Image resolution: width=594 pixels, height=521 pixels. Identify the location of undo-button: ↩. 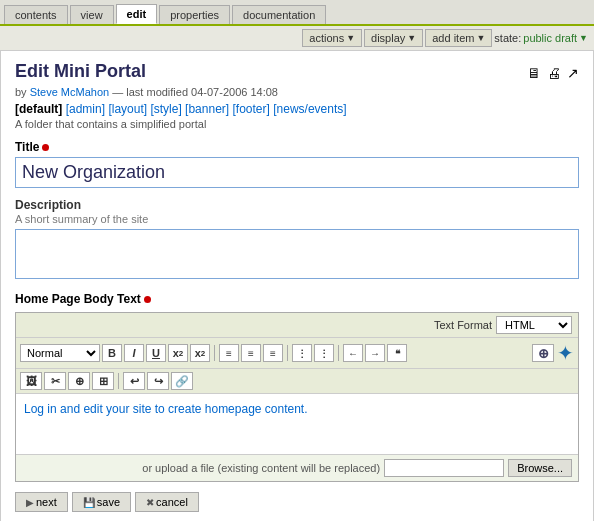
(134, 381).